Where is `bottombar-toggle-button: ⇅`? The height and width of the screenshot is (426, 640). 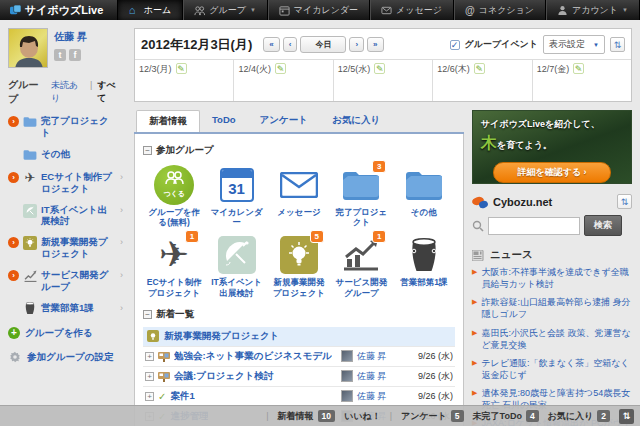
bottombar-toggle-button: ⇅ is located at coordinates (626, 416).